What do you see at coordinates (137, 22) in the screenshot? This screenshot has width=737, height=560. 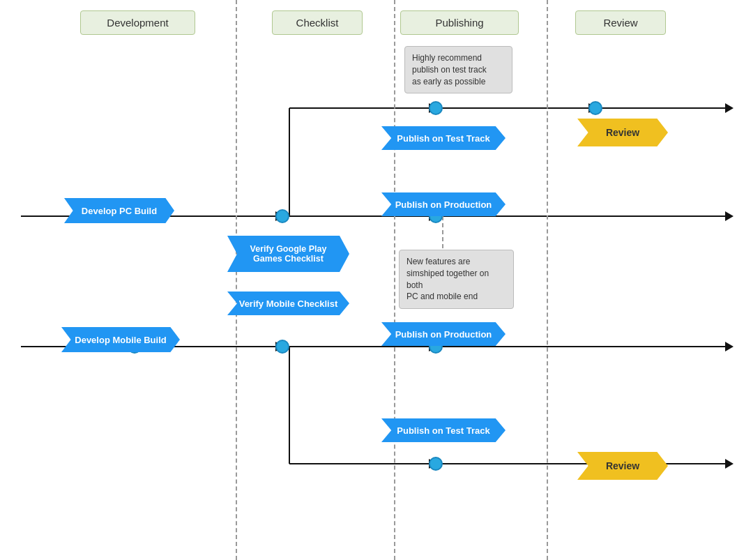 I see `col-header-development-label: Development` at bounding box center [137, 22].